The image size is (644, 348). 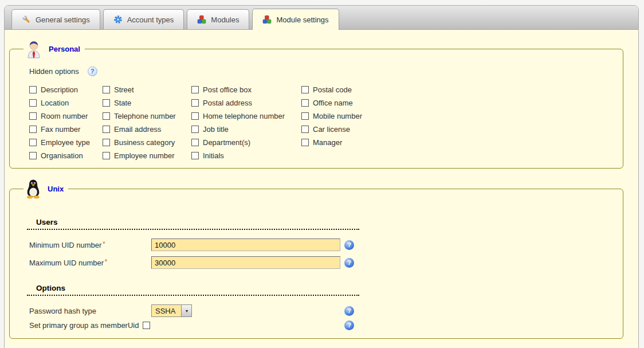 I want to click on unix-legend: Unix, so click(x=46, y=189).